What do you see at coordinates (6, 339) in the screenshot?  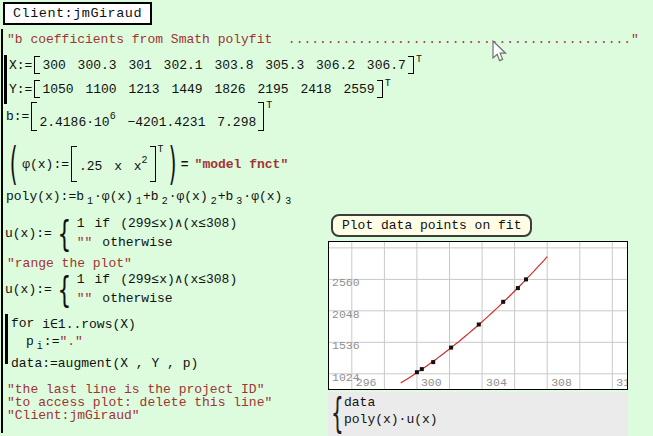 I see `region-marker-for` at bounding box center [6, 339].